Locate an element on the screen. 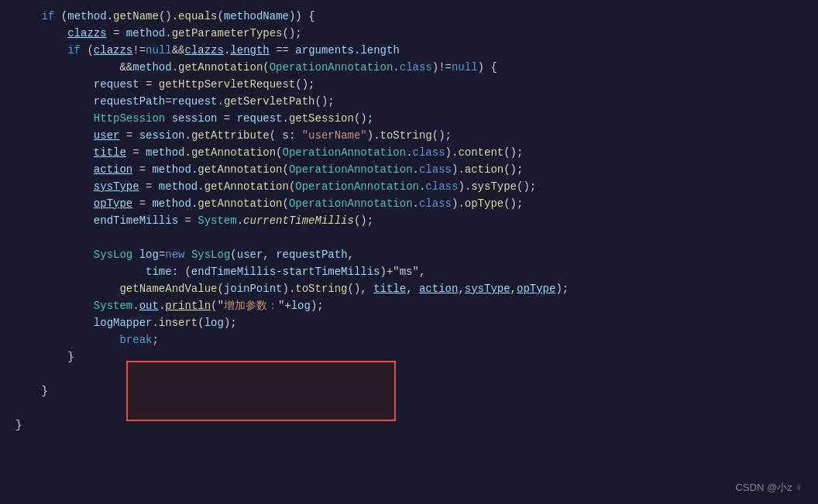 This screenshot has height=504, width=818. code-line: logMapper.insert(log); is located at coordinates (409, 323).